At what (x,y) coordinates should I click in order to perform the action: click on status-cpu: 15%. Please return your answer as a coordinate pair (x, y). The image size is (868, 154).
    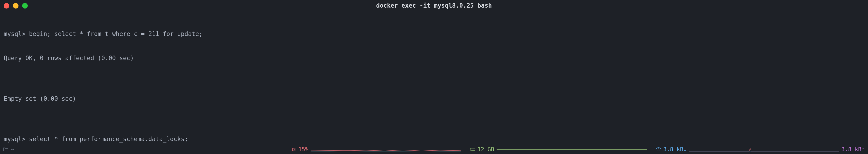
    Looking at the image, I should click on (376, 149).